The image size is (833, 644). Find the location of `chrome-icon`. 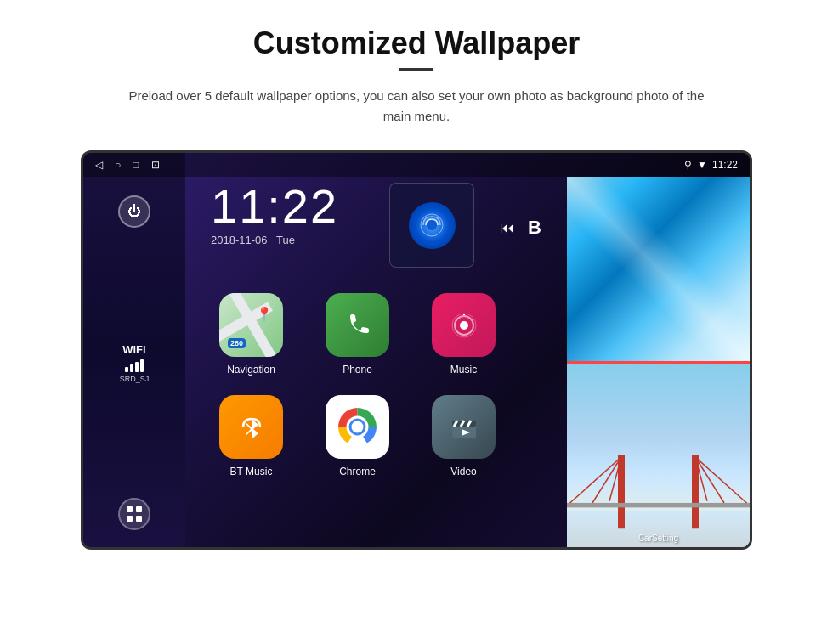

chrome-icon is located at coordinates (357, 427).